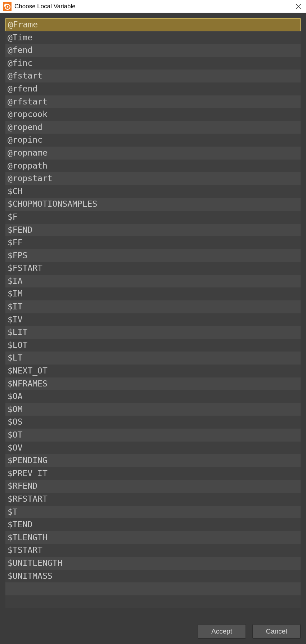  Describe the element at coordinates (153, 307) in the screenshot. I see `list-item: $IT` at that location.